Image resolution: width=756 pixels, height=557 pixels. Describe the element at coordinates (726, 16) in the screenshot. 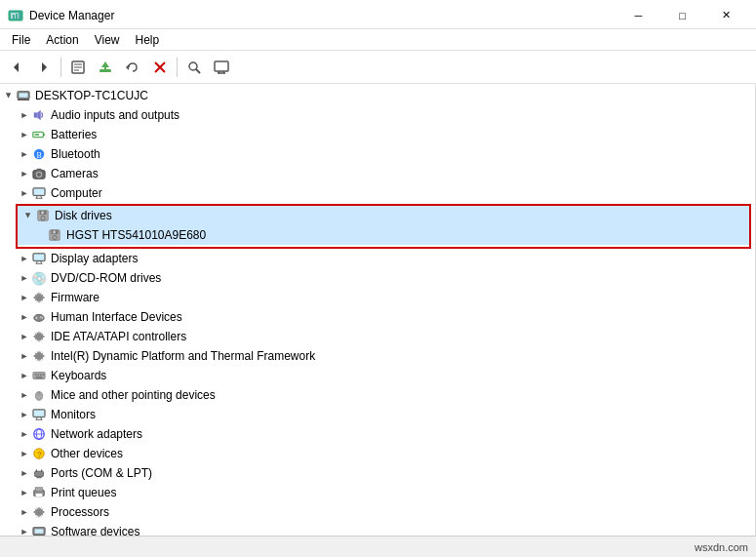

I see `close-button: ✕` at that location.